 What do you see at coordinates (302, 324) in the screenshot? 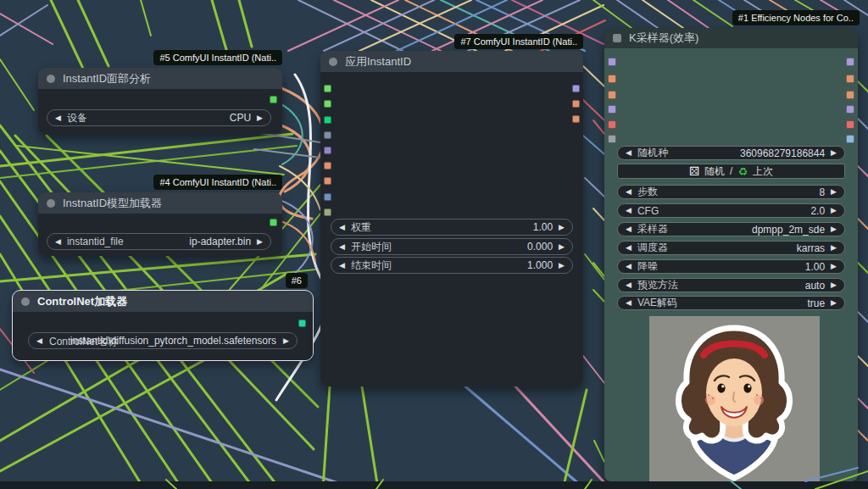
I see `output-port-controlnet` at bounding box center [302, 324].